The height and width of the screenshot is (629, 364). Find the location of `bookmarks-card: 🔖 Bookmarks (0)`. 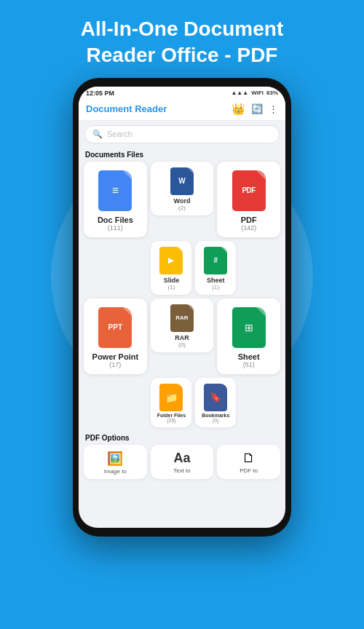

bookmarks-card: 🔖 Bookmarks (0) is located at coordinates (215, 403).